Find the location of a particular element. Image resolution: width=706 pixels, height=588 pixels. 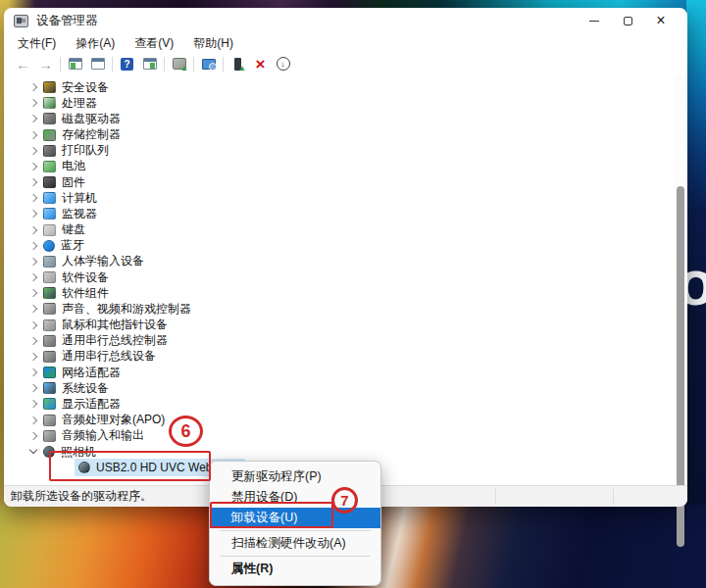

tree-item: 键盘 is located at coordinates (337, 230).